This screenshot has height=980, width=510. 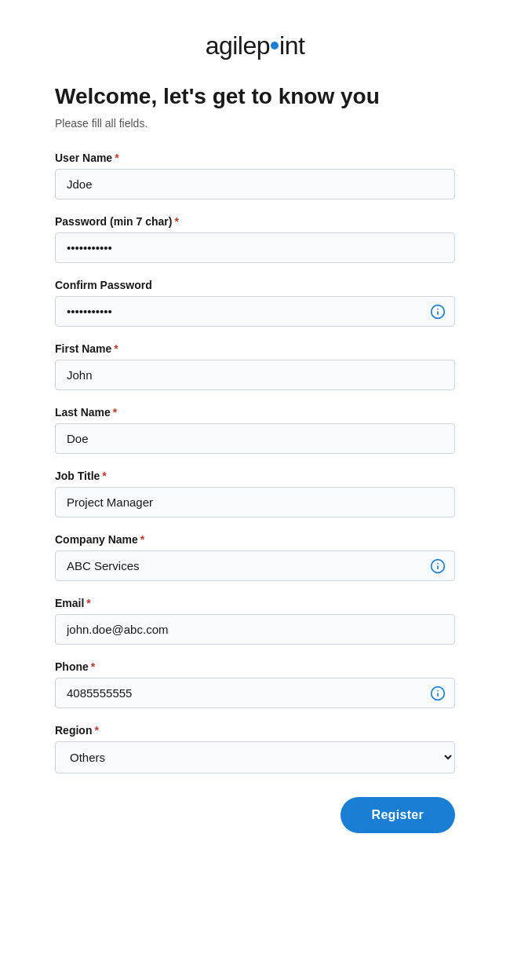 I want to click on company-name-input, so click(x=255, y=565).